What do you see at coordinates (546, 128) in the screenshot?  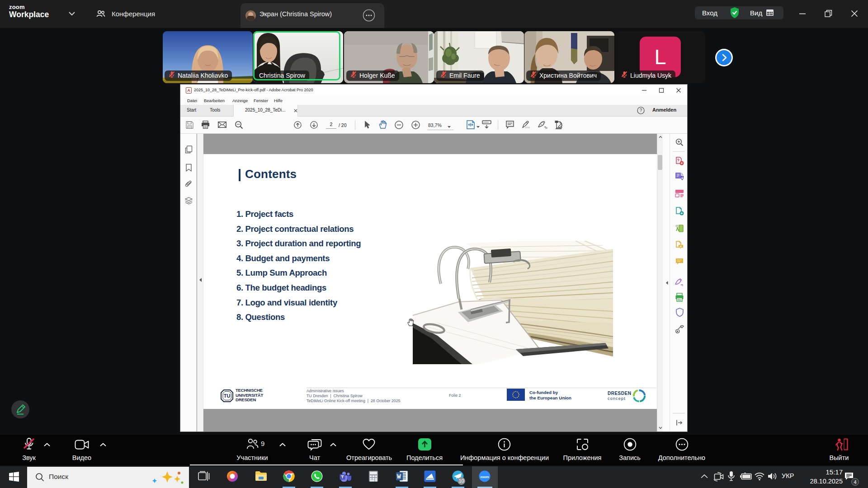 I see `svg-text: Ab` at bounding box center [546, 128].